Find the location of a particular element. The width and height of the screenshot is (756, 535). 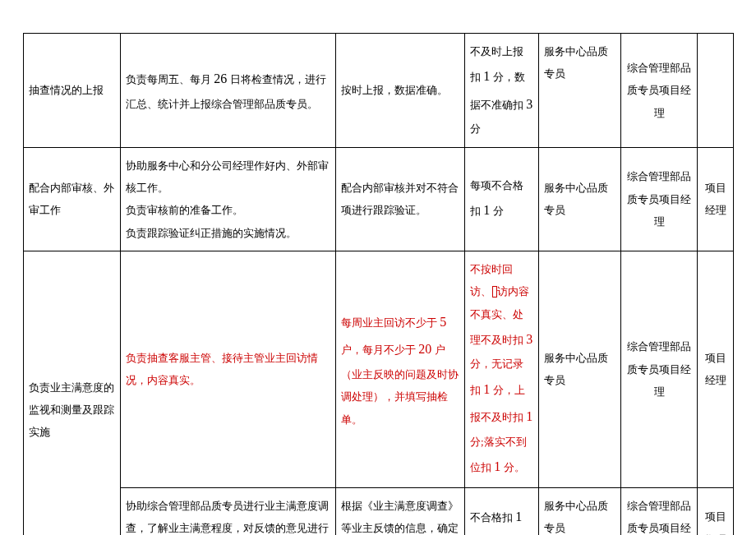

cell-score: 不合格扣 1 分 is located at coordinates (502, 511).